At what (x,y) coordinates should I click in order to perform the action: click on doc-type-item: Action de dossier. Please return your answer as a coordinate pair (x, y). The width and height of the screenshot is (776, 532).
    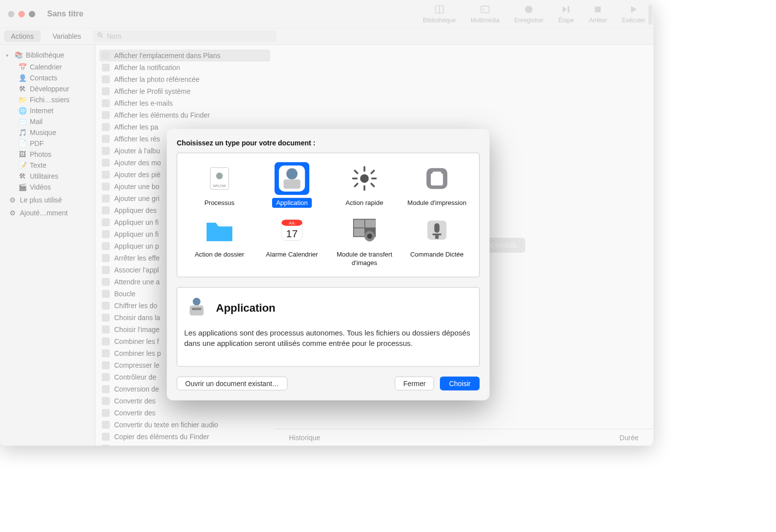
    Looking at the image, I should click on (219, 241).